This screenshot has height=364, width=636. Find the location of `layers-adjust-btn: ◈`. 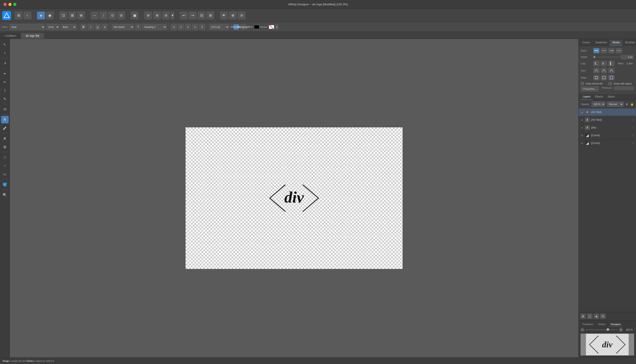

layers-adjust-btn: ◈ is located at coordinates (596, 316).